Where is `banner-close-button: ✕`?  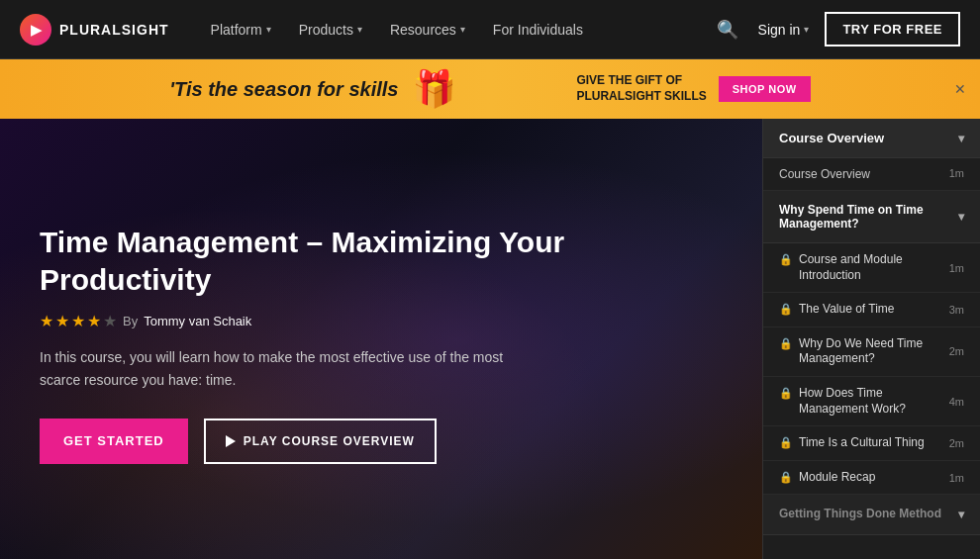
banner-close-button: ✕ is located at coordinates (960, 89).